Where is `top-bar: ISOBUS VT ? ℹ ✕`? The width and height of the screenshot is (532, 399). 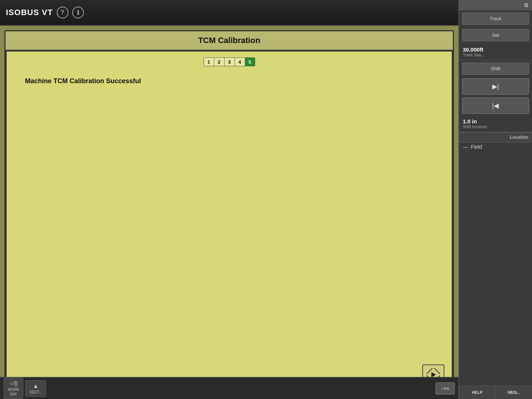 top-bar: ISOBUS VT ? ℹ ✕ is located at coordinates (266, 13).